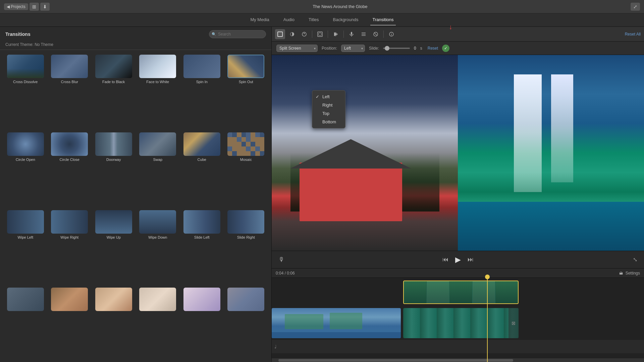 This screenshot has height=362, width=644. Describe the element at coordinates (633, 273) in the screenshot. I see `settings-button: Settings` at that location.